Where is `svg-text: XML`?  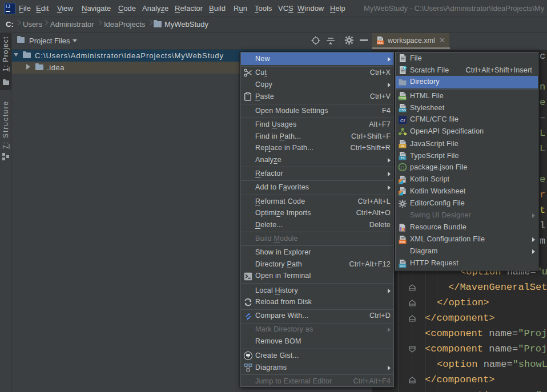 svg-text: XML is located at coordinates (380, 43).